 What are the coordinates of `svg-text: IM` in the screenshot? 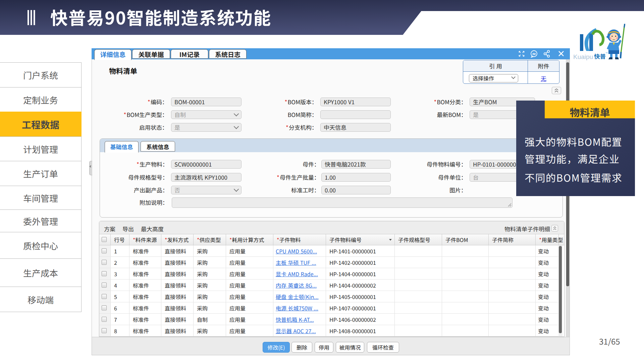 It's located at (534, 54).